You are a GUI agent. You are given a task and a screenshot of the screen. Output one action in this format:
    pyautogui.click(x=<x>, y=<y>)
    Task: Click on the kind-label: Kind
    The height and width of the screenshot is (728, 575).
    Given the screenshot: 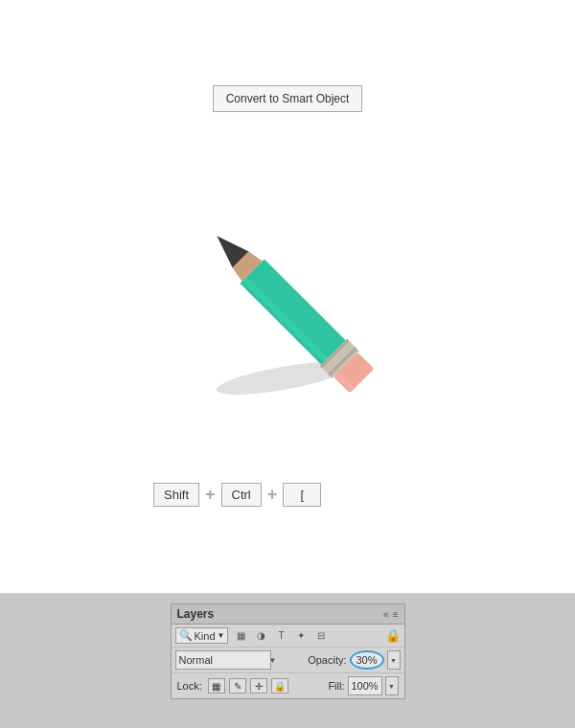 What is the action you would take?
    pyautogui.click(x=205, y=636)
    